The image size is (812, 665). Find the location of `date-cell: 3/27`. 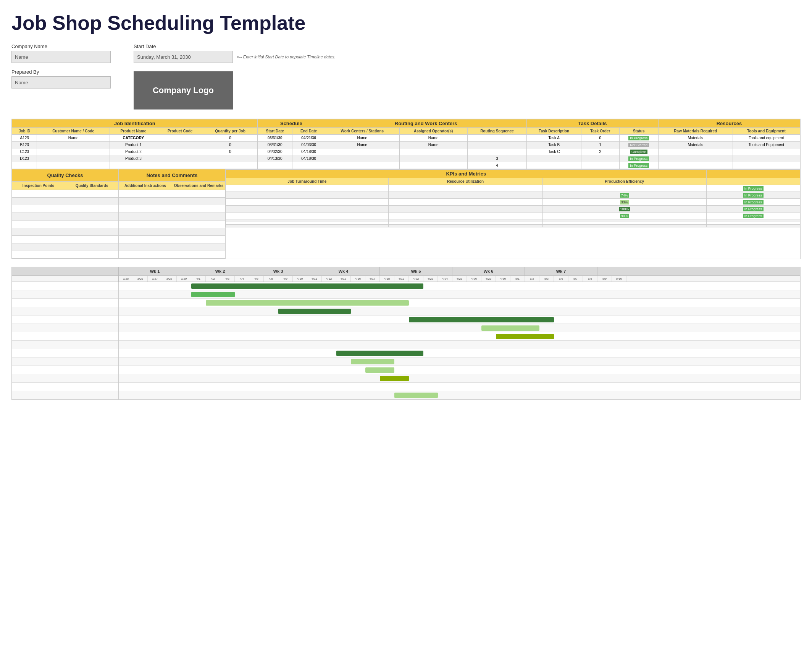

date-cell: 3/27 is located at coordinates (155, 279).